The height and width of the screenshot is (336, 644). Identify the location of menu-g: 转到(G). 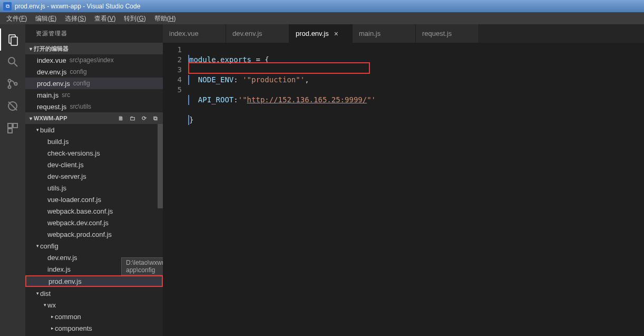
(135, 19).